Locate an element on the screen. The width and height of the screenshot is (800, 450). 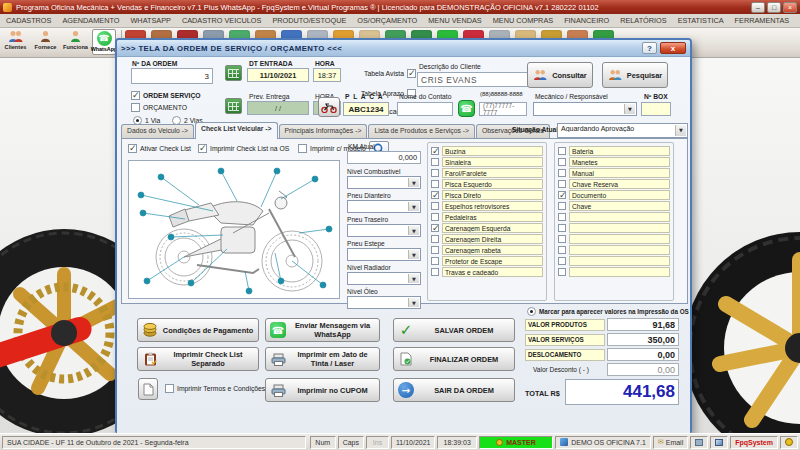
menu-item: MENU COMPRAS is located at coordinates (523, 20).